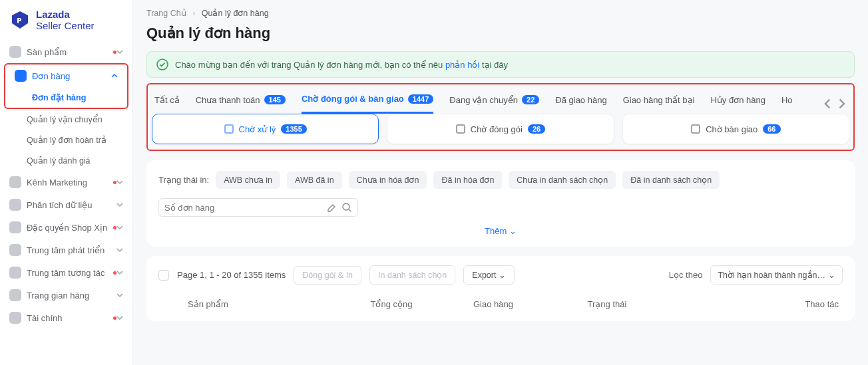 The image size is (868, 365). I want to click on logo-title: Lazada, so click(65, 15).